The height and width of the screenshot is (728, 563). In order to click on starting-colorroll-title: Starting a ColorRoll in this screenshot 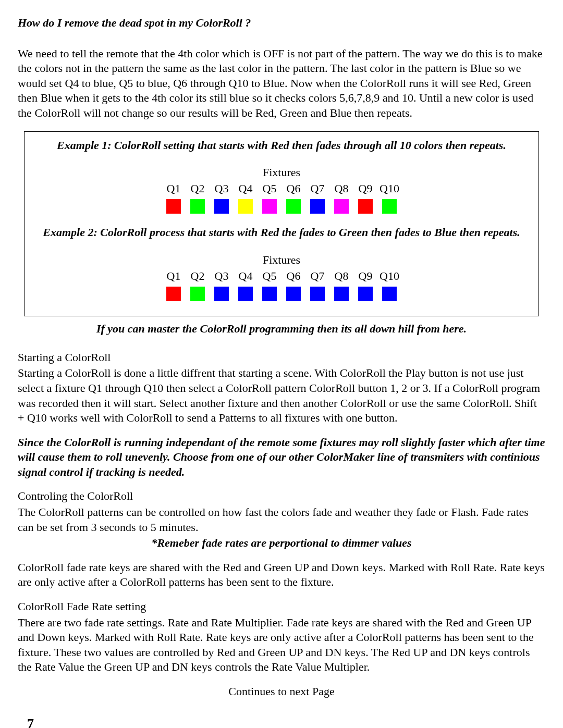, I will do `click(282, 357)`.